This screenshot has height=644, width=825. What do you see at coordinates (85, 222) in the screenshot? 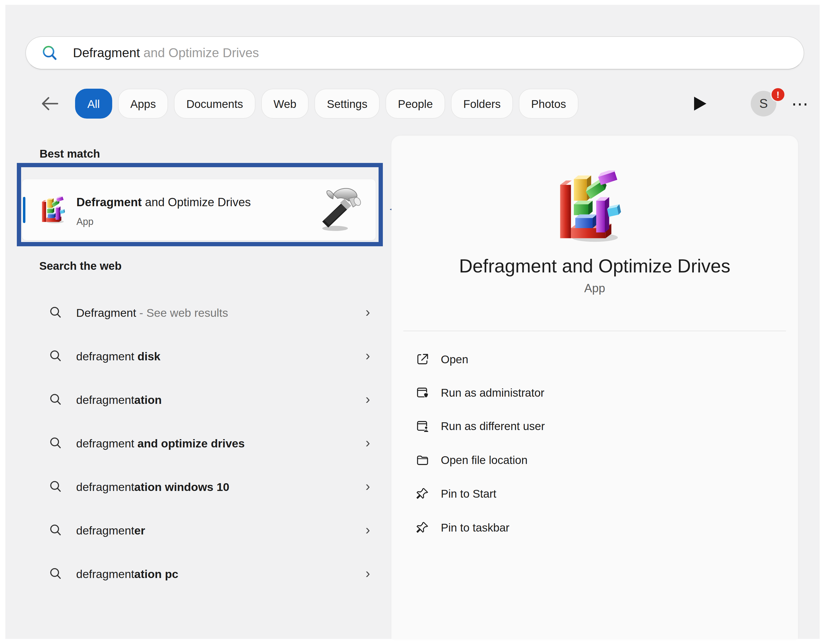
I see `best-match-type: App` at bounding box center [85, 222].